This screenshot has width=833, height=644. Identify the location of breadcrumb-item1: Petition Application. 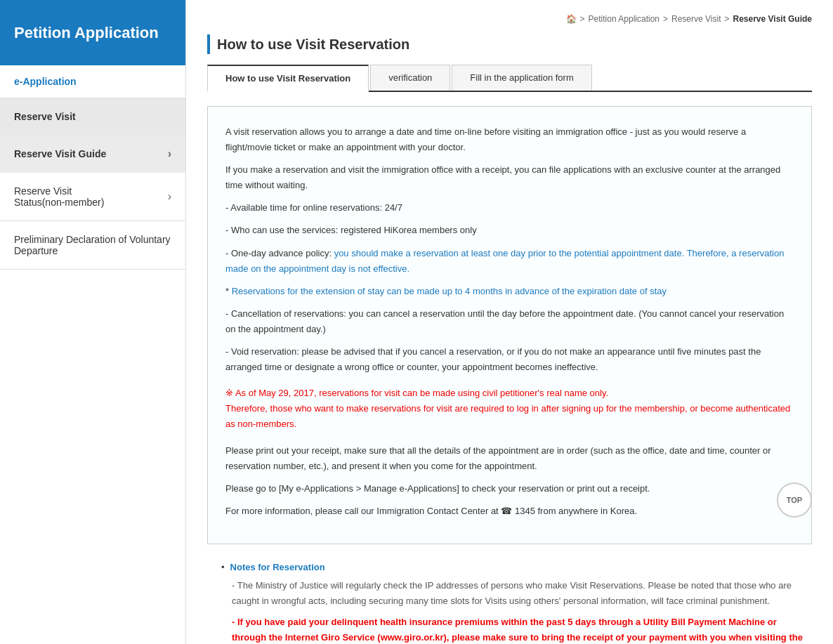
(624, 19).